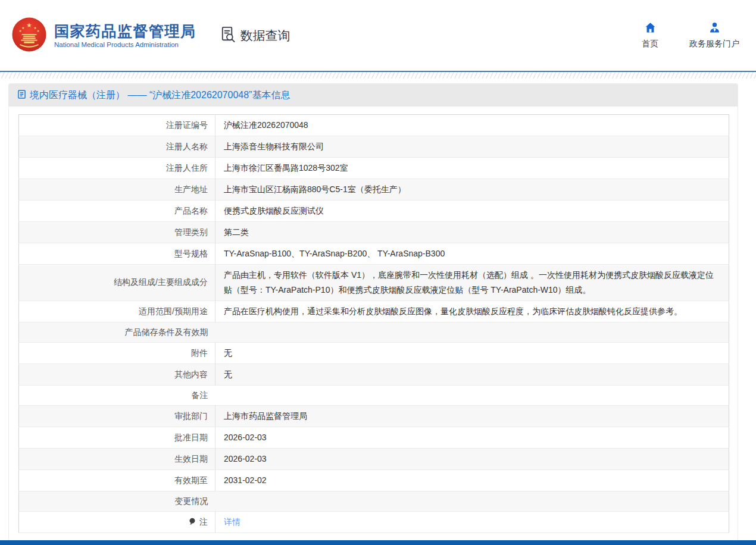  I want to click on table-row: 产品储存条件及有效期, so click(374, 333).